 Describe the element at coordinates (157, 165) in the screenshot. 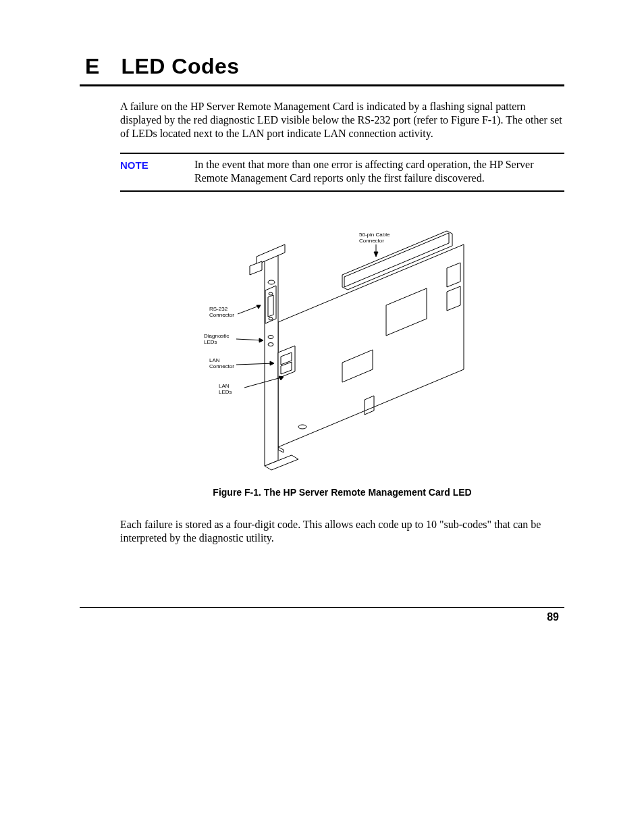

I see `note-label: NOTE` at that location.